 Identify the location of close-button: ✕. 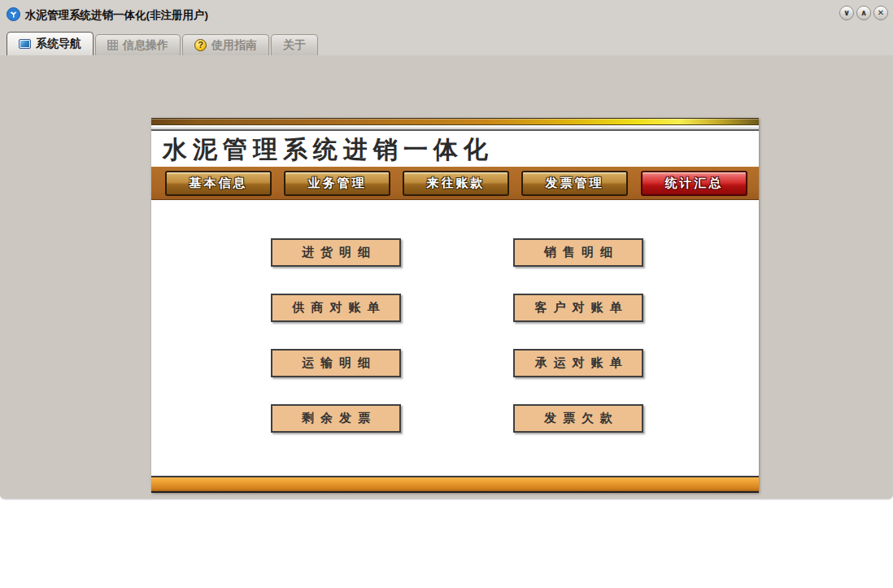
(881, 13).